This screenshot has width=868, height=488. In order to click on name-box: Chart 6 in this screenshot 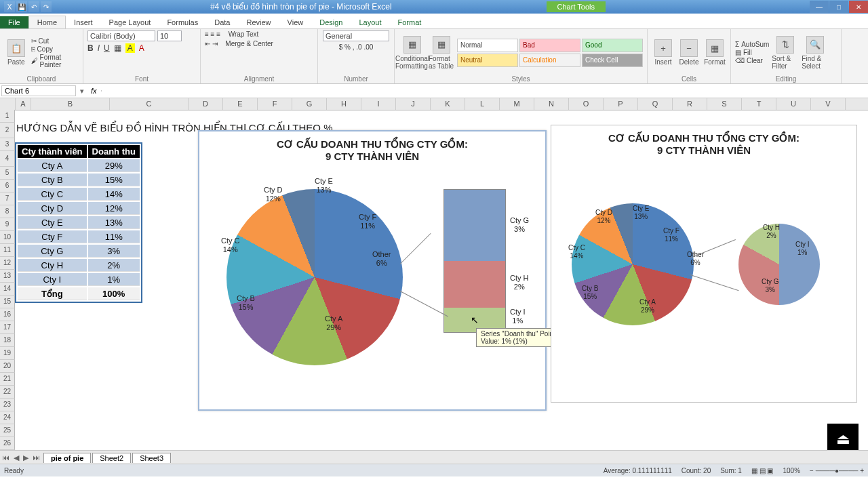, I will do `click(39, 91)`.